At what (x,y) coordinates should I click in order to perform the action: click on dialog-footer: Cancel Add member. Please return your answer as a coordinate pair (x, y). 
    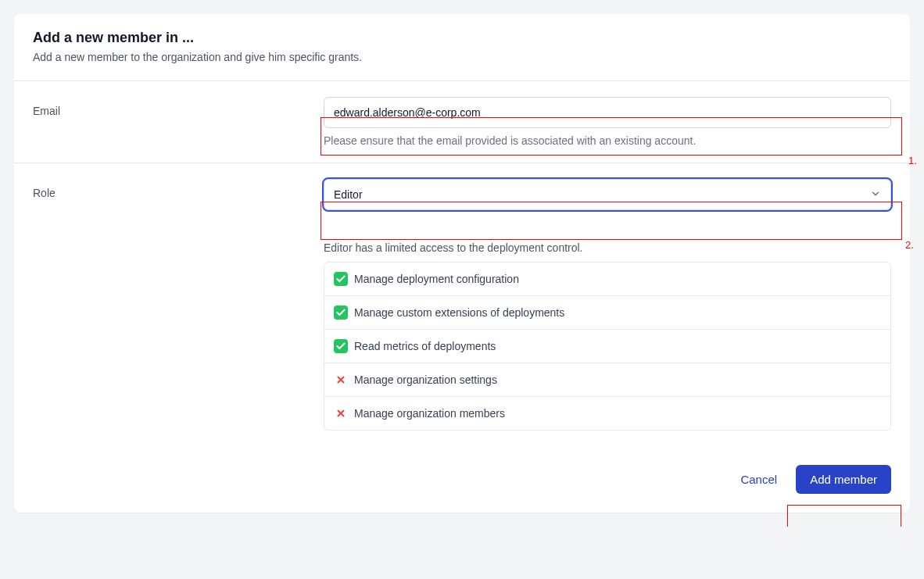
    Looking at the image, I should click on (462, 480).